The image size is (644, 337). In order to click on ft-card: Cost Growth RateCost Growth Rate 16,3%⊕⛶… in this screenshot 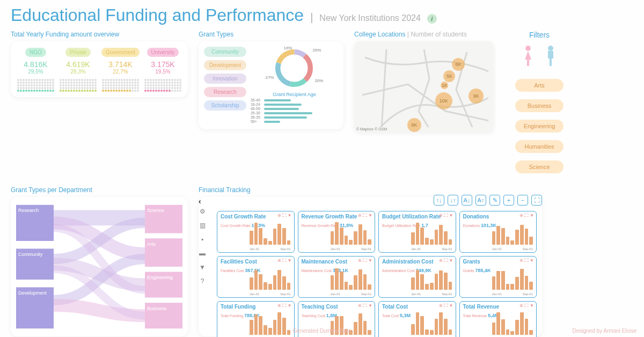, I will do `click(255, 232)`.